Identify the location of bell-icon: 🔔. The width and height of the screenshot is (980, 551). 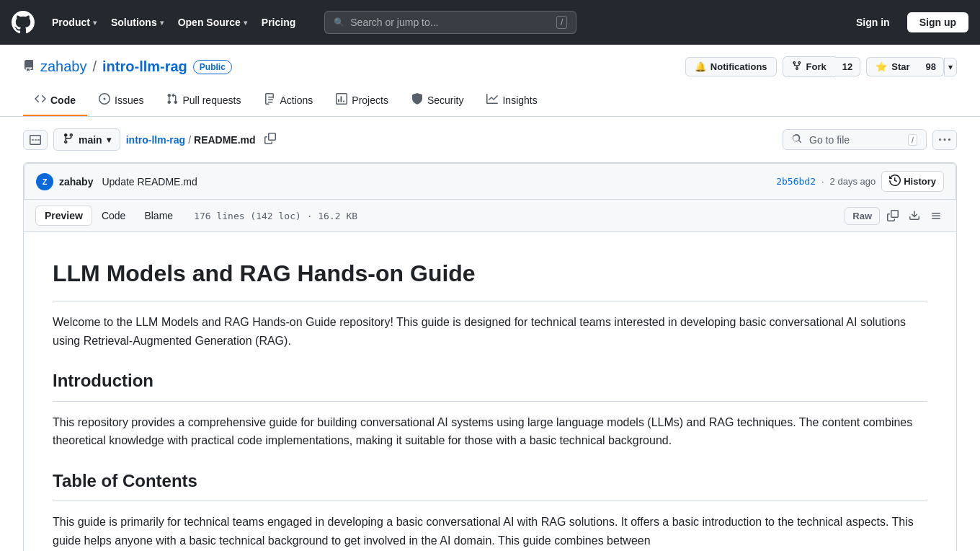
(700, 66).